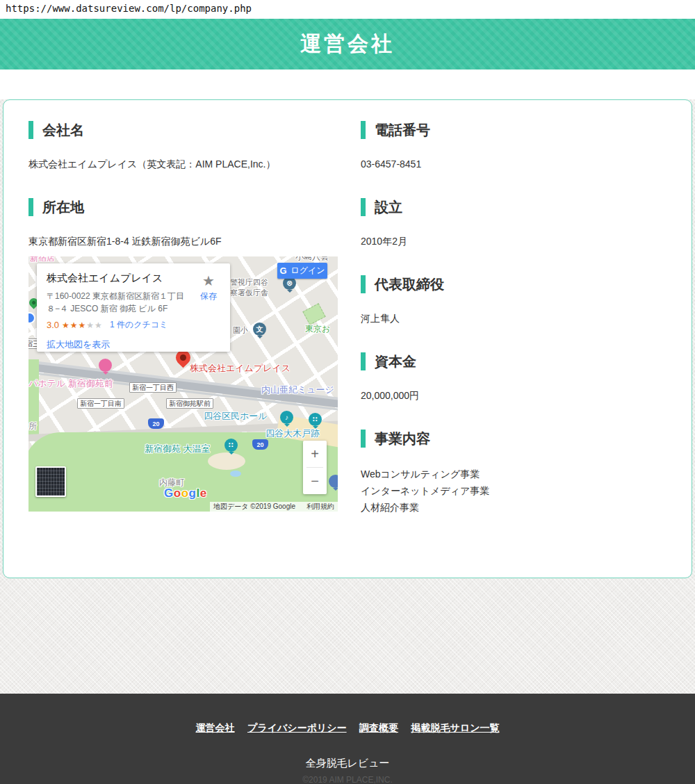 The image size is (695, 784). Describe the element at coordinates (101, 403) in the screenshot. I see `intersection-label: 新宿一丁目南` at that location.